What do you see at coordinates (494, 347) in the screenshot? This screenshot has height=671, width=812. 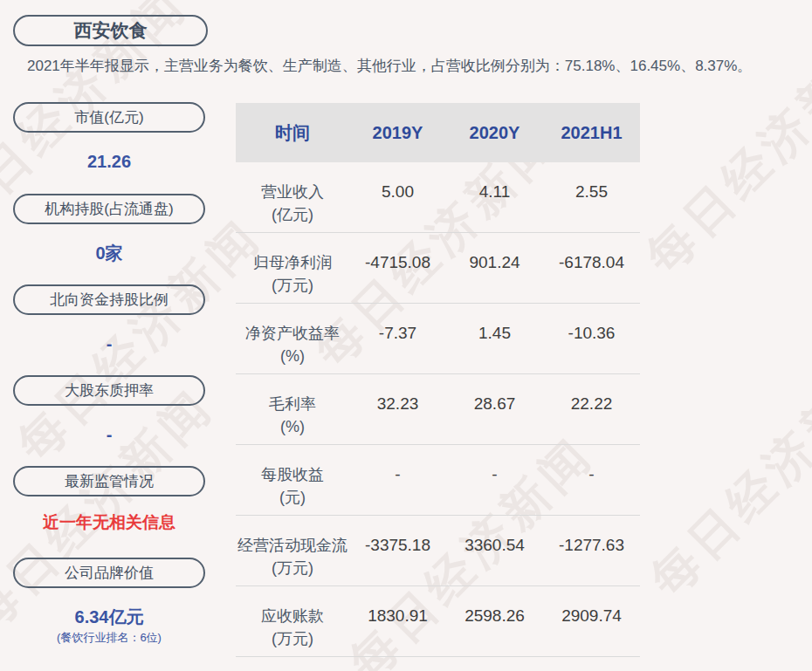 I see `row-value-2020y: 1.45` at bounding box center [494, 347].